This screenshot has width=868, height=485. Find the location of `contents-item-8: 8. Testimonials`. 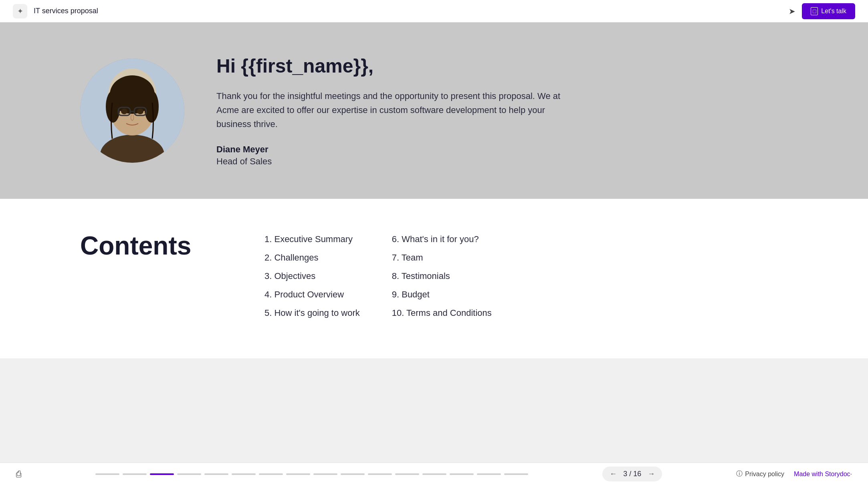

contents-item-8: 8. Testimonials is located at coordinates (442, 276).